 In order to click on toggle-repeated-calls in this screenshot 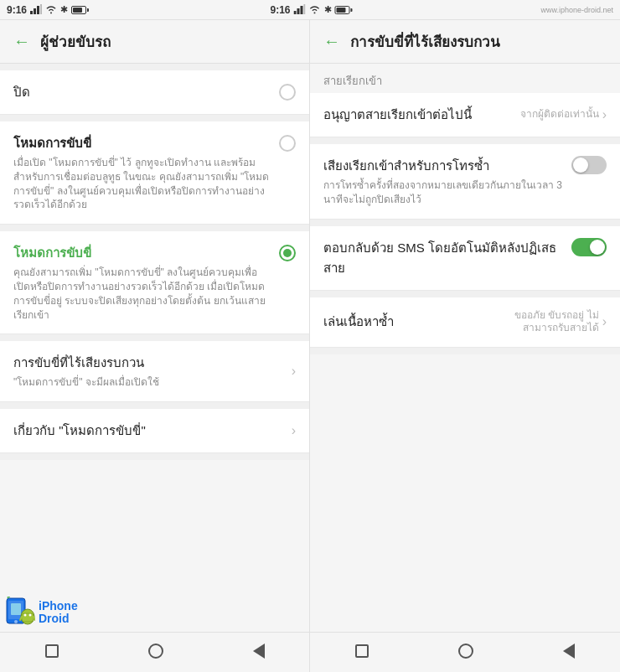, I will do `click(589, 165)`.